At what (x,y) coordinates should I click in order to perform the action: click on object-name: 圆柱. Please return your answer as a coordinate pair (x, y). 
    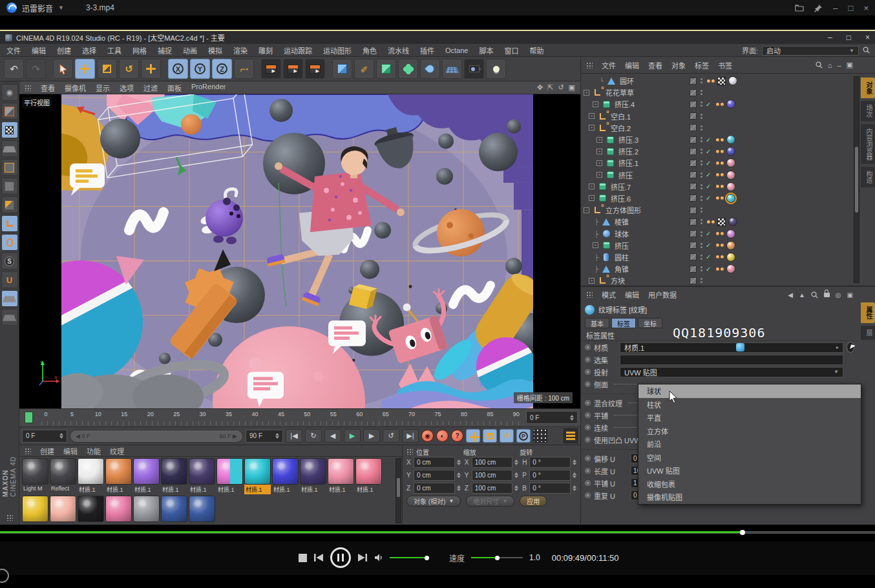
    Looking at the image, I should click on (622, 257).